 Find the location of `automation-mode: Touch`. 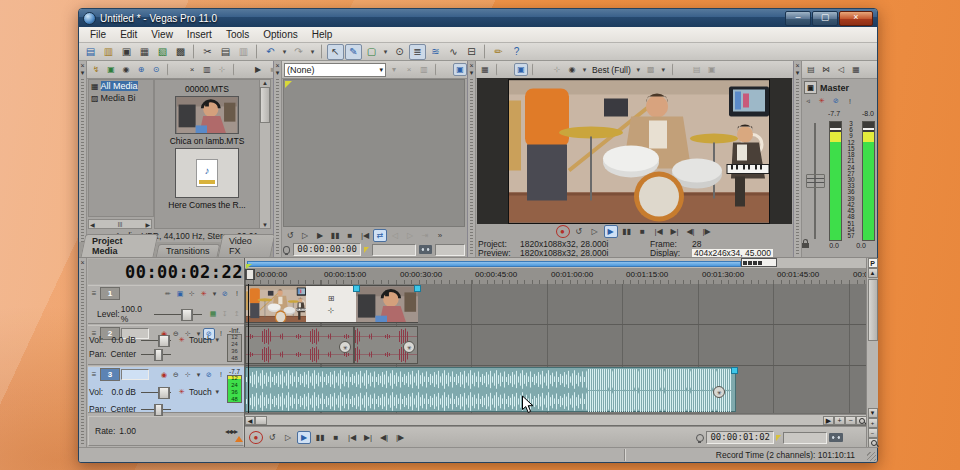

automation-mode: Touch is located at coordinates (200, 340).